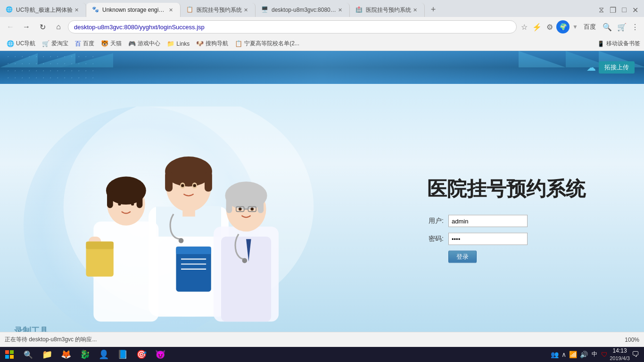  I want to click on bm-icon-ningxia: 📋, so click(239, 43).